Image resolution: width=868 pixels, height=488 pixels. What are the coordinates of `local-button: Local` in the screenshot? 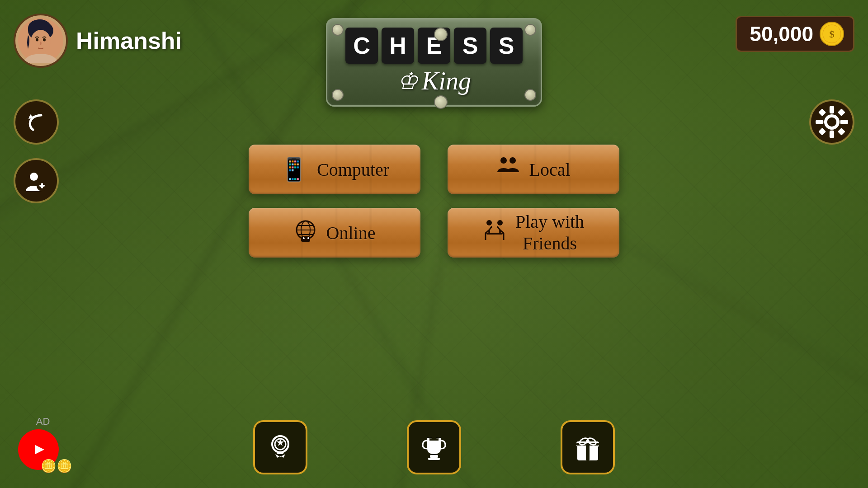 It's located at (533, 169).